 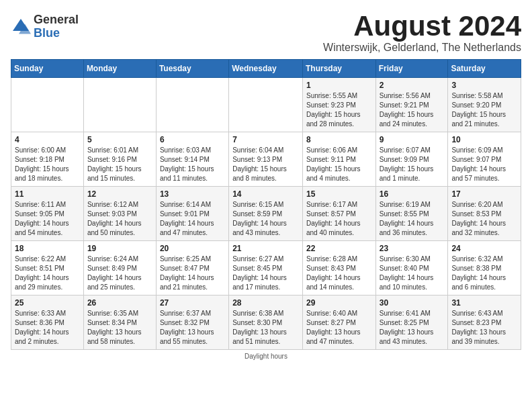 What do you see at coordinates (47, 194) in the screenshot?
I see `day-number: 11` at bounding box center [47, 194].